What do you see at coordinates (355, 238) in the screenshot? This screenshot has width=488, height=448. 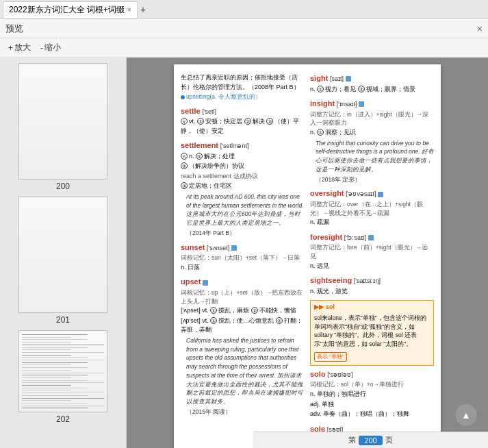 I see `foresight-phonetic: ['fɔːsaɪt]` at bounding box center [355, 238].